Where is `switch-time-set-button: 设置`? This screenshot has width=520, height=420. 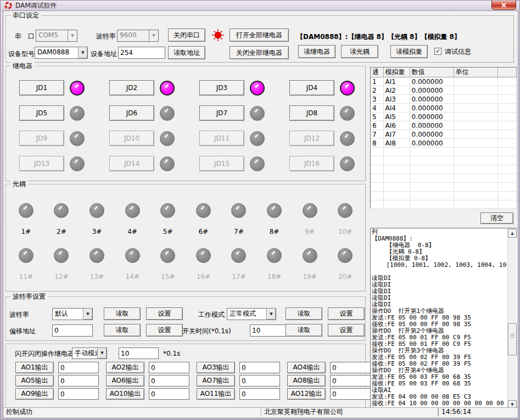
switch-time-set-button: 设置 is located at coordinates (346, 331).